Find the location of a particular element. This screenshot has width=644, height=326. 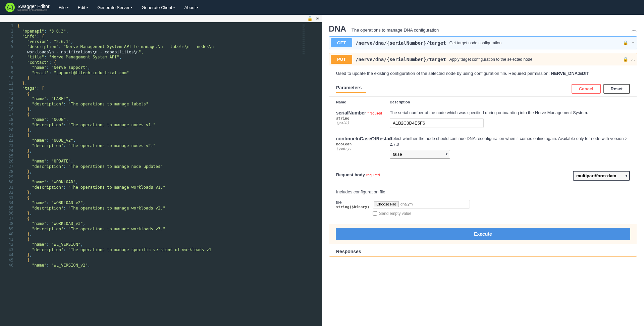

param-in: (path) is located at coordinates (363, 123).